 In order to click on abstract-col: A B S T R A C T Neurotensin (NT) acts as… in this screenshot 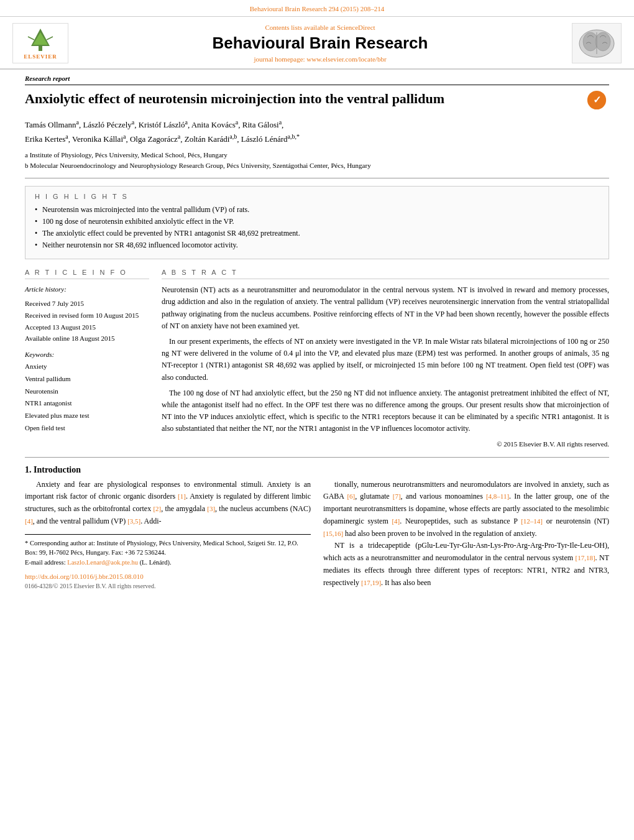, I will do `click(385, 358)`.